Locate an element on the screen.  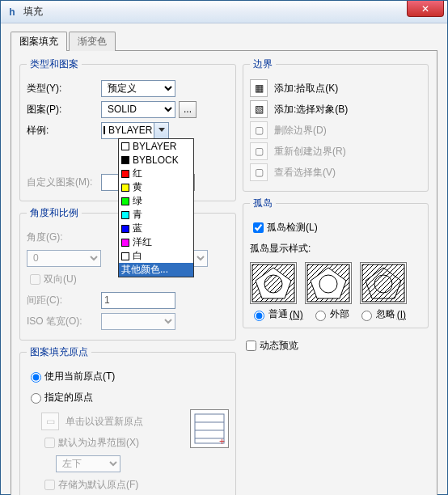
recreate-boundary: 重新创建边界(R) is located at coordinates (311, 152).